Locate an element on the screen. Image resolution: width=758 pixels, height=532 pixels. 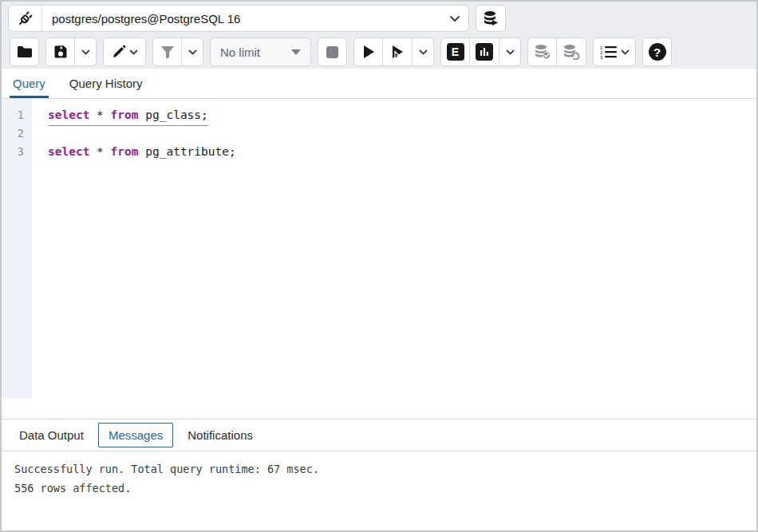
macros-button: 1 2 3 is located at coordinates (614, 52).